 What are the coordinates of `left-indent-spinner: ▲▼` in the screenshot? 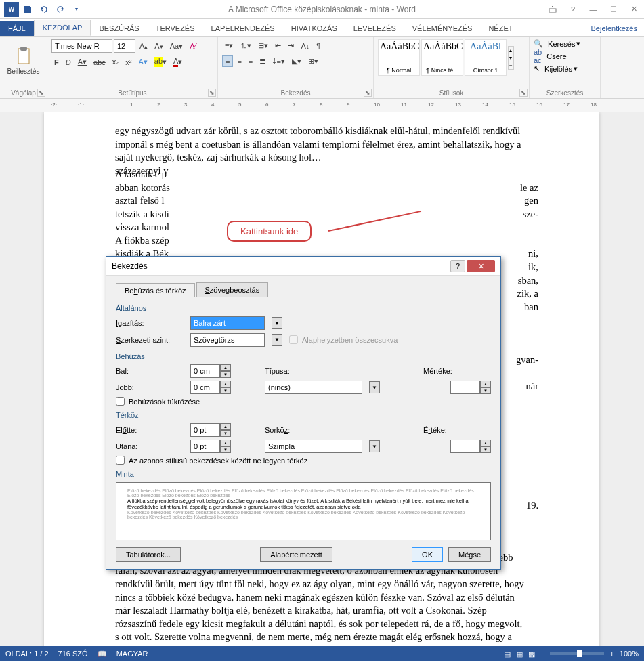 It's located at (211, 371).